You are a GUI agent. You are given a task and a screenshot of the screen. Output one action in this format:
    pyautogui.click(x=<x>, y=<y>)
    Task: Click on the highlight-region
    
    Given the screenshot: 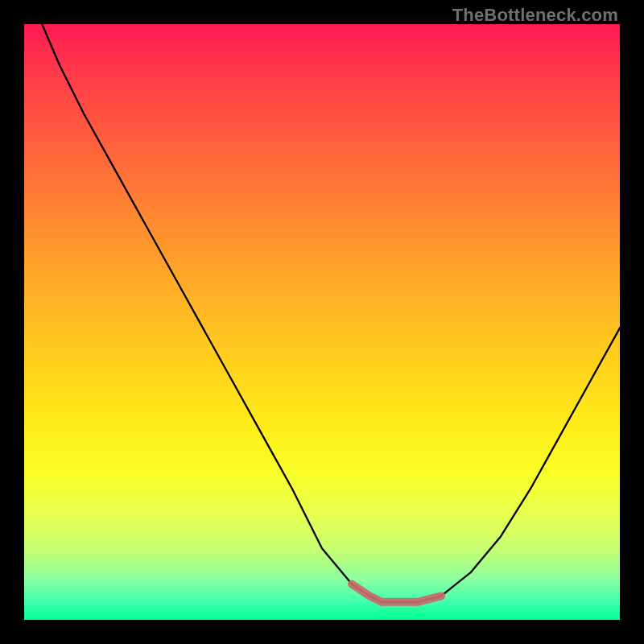 What is the action you would take?
    pyautogui.click(x=396, y=593)
    